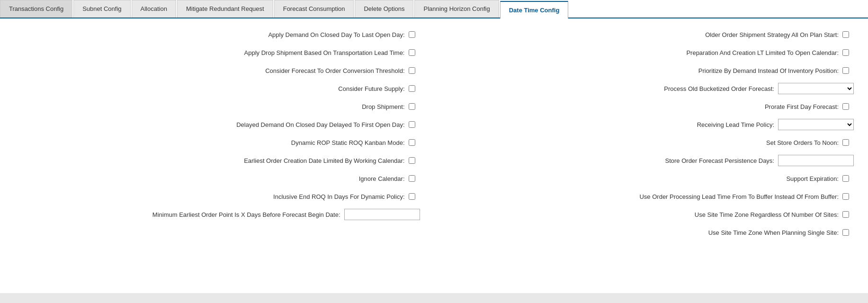 The image size is (868, 303). What do you see at coordinates (414, 125) in the screenshot?
I see `field-control-delayed-demand-closed-day` at bounding box center [414, 125].